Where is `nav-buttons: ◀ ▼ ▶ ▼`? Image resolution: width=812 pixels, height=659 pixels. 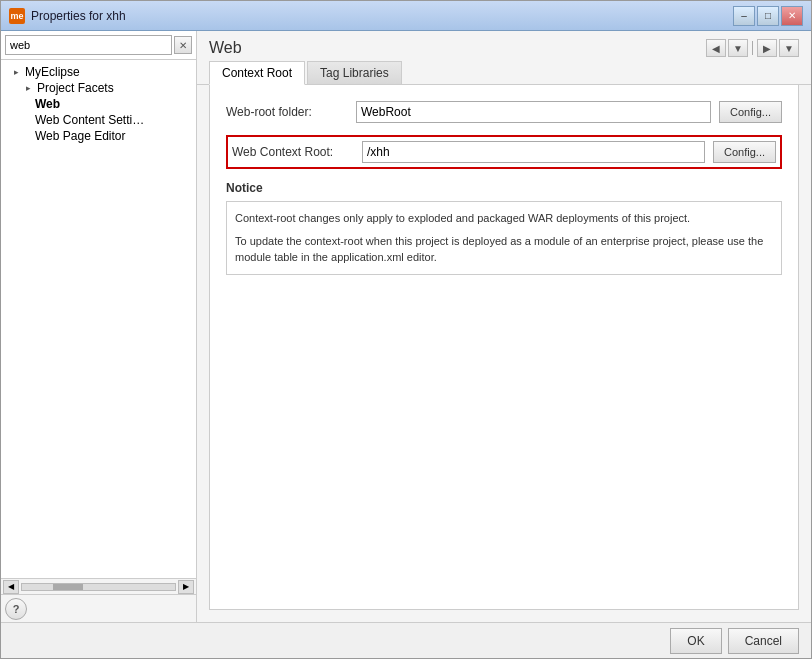 nav-buttons: ◀ ▼ ▶ ▼ is located at coordinates (752, 48).